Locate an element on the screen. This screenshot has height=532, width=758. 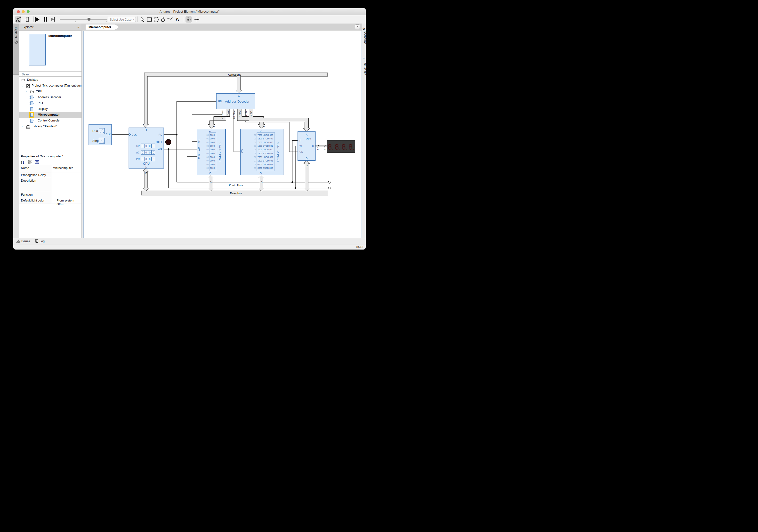
schematic-canvas: Adressbus Kontrollbus Datenbus 12 12 8 8… is located at coordinates (223, 134).